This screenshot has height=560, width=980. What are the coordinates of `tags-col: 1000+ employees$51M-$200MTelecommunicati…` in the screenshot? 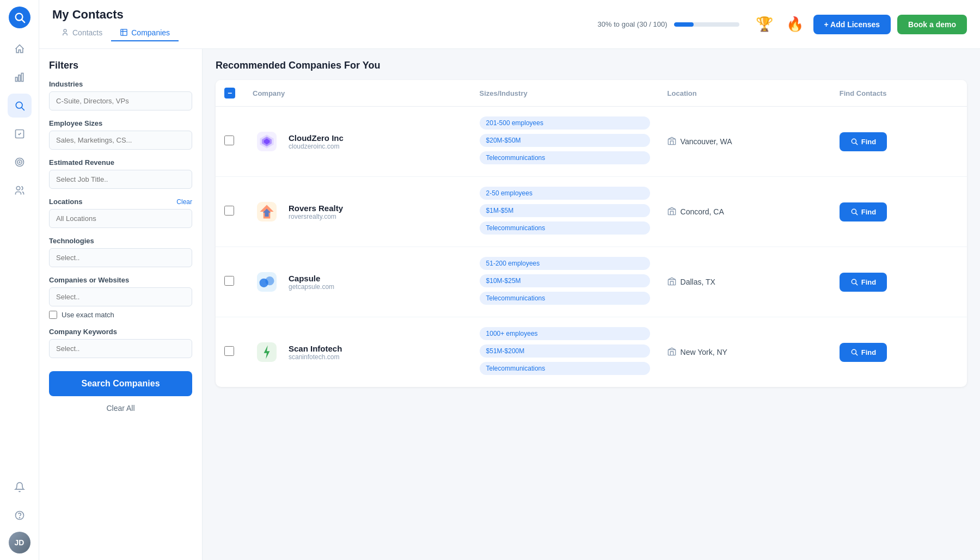 It's located at (565, 352).